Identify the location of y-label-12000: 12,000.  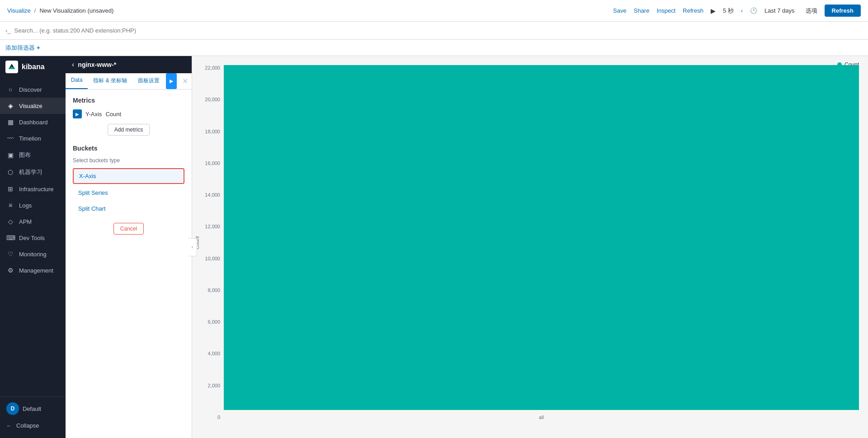
(212, 226).